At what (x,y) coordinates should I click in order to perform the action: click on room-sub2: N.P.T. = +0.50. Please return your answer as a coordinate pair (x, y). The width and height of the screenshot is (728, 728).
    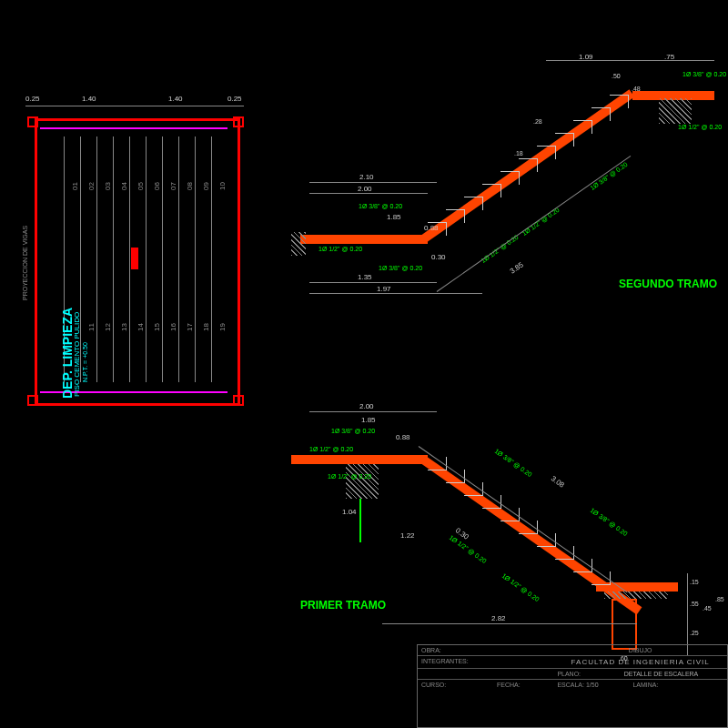
    Looking at the image, I should click on (86, 362).